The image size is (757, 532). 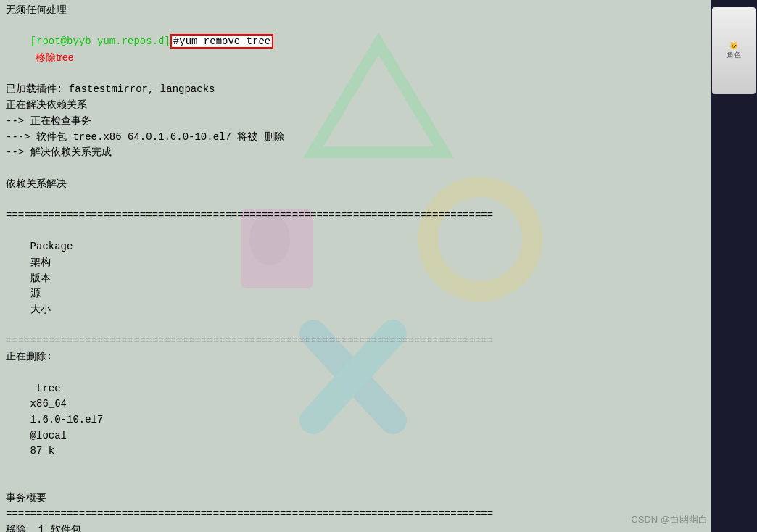 I want to click on remove-count: 移除 1 软件包, so click(x=355, y=528).